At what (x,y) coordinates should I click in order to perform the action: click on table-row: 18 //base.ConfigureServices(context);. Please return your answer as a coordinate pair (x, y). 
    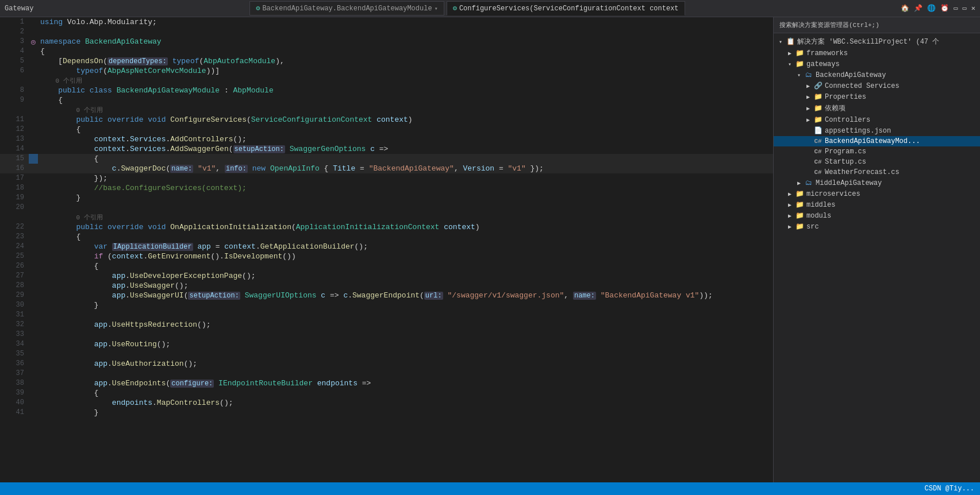
    Looking at the image, I should click on (386, 188).